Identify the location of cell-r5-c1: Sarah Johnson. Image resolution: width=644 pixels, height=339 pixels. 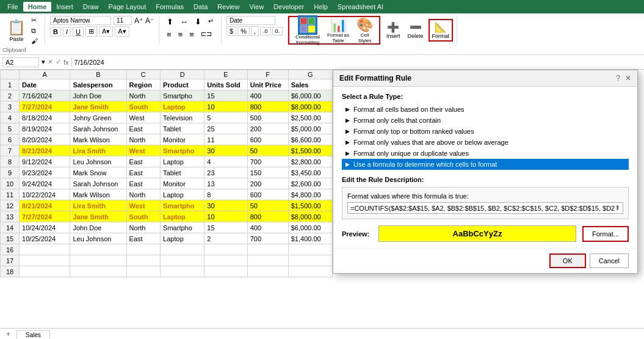
(98, 129).